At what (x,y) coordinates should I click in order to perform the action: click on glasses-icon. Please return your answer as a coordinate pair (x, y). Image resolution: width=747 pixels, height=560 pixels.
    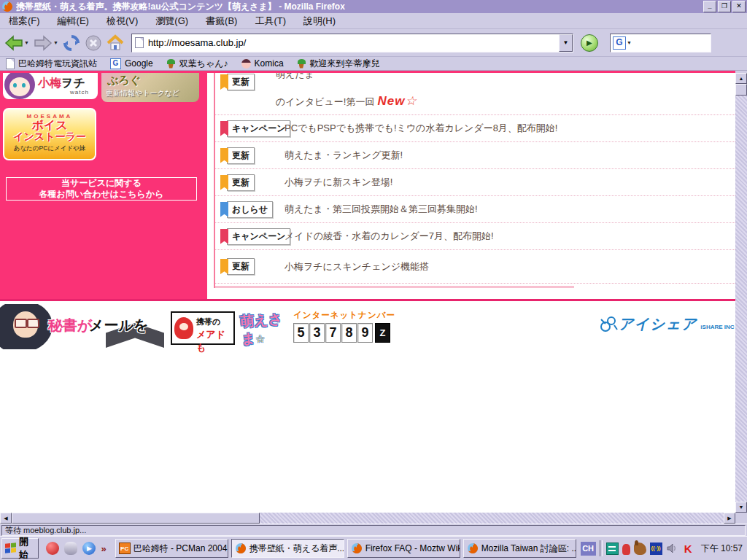
    Looking at the image, I should click on (34, 324).